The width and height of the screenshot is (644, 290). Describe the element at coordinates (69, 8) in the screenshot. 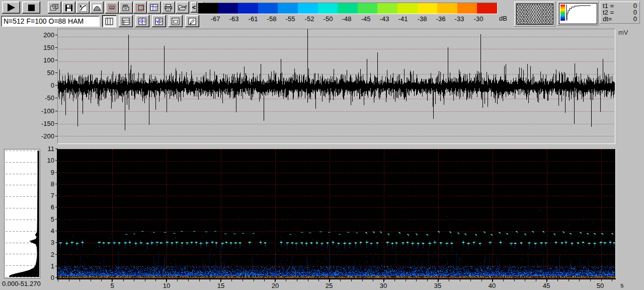

I see `save-icon` at that location.